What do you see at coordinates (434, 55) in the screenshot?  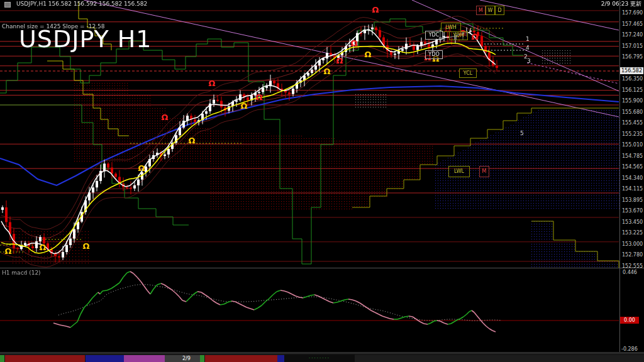 I see `marker-box-ydo: YDO` at bounding box center [434, 55].